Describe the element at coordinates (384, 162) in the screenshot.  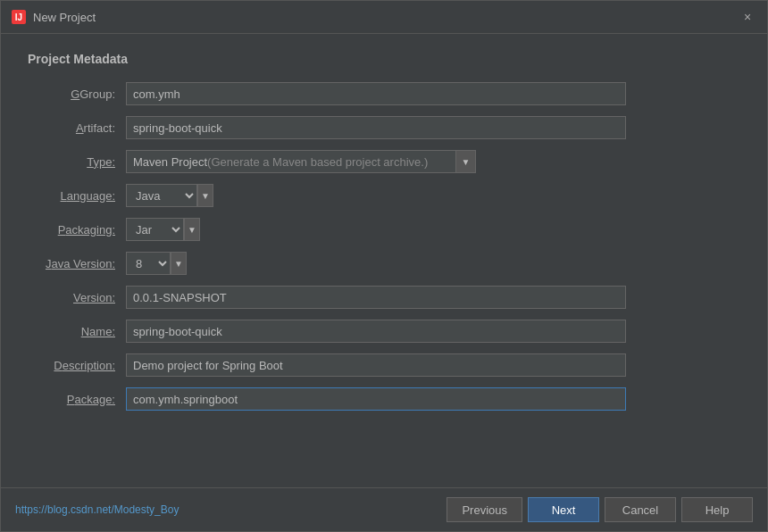
I see `type-row: Type: Maven Project (Generate a Maven ba…` at that location.